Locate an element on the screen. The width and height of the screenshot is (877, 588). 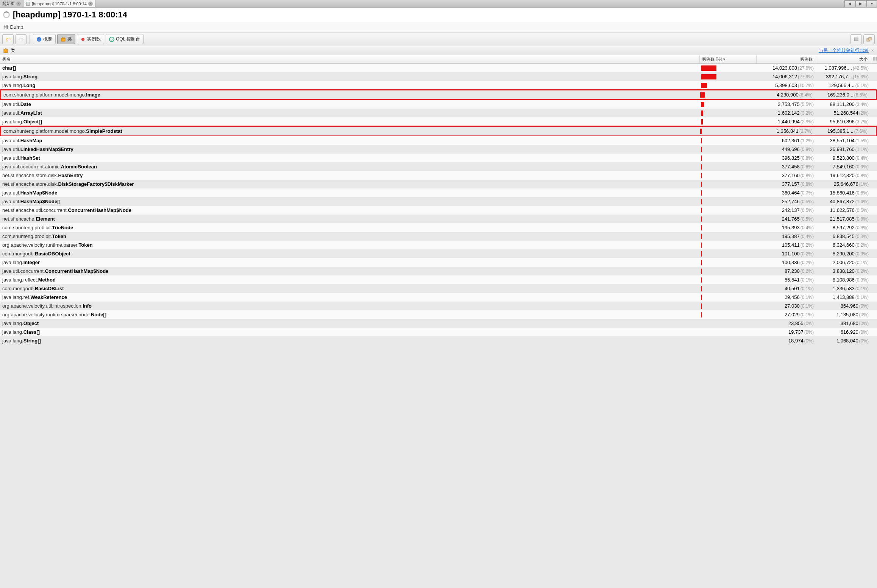
cell-size: 3,838,120(0.2%) is located at coordinates (843, 271).